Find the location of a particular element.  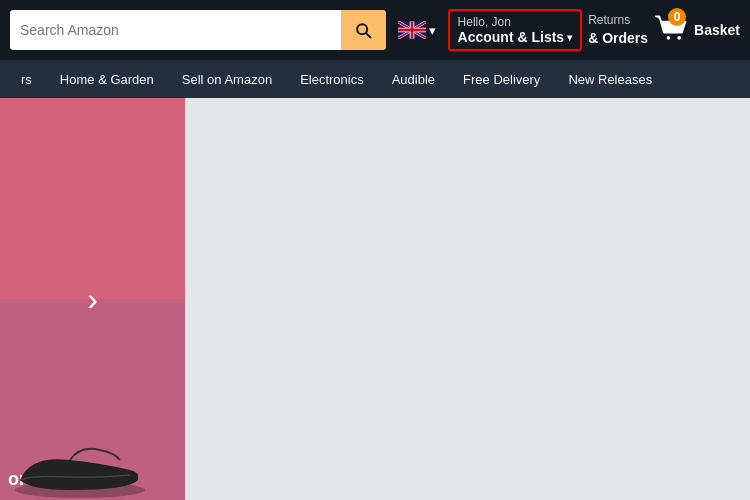

search-icon is located at coordinates (363, 30).